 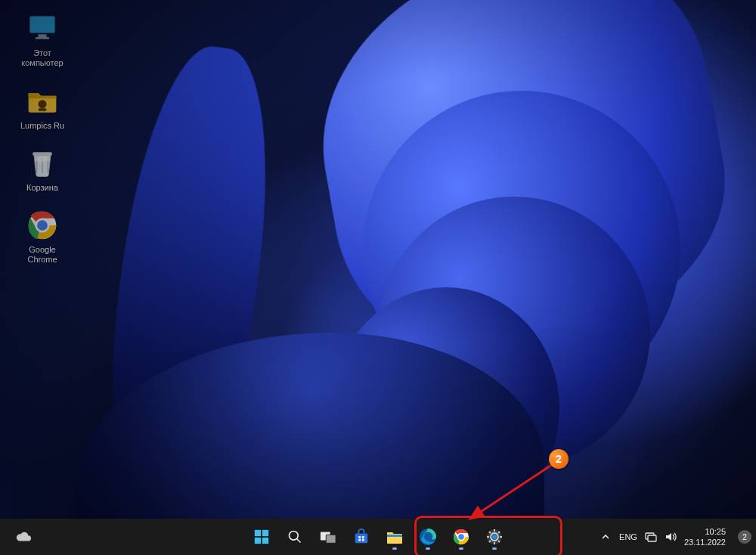 I want to click on microsoft-store-button, so click(x=361, y=537).